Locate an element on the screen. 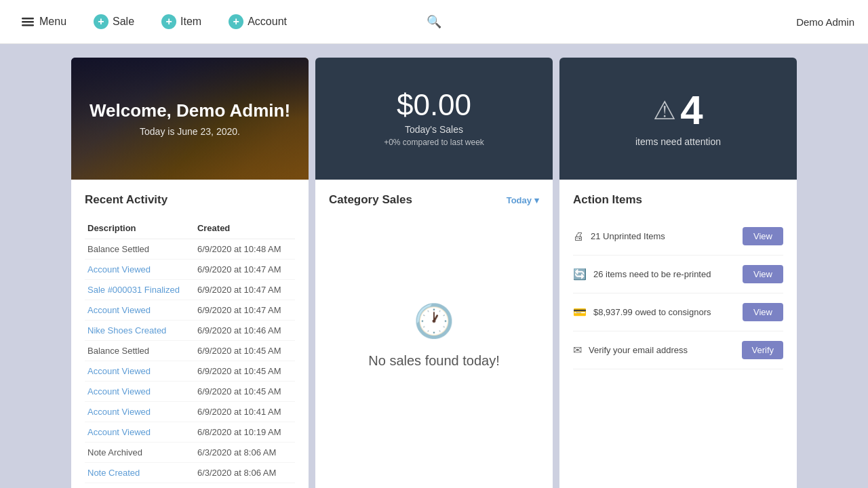 The height and width of the screenshot is (488, 868). table-row: Note Created6/3/2020 at 8:05 AM is located at coordinates (190, 486).